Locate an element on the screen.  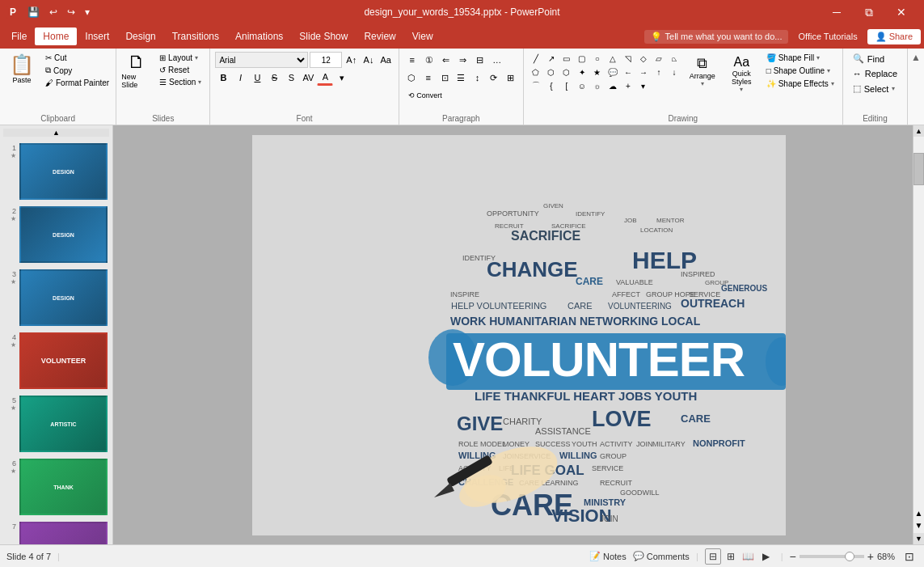
parallelogram-shape: ▱ is located at coordinates (659, 58).